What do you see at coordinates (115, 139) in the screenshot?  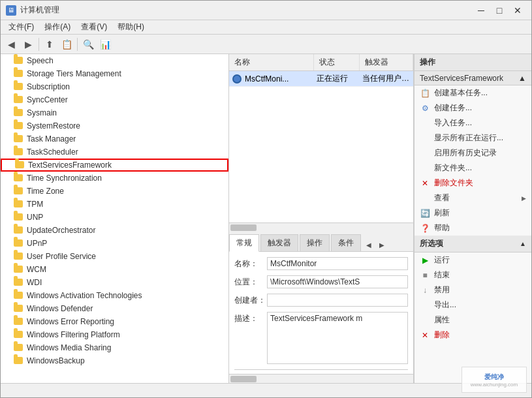 I see `tree-item-taskmanager: Task Manager` at bounding box center [115, 139].